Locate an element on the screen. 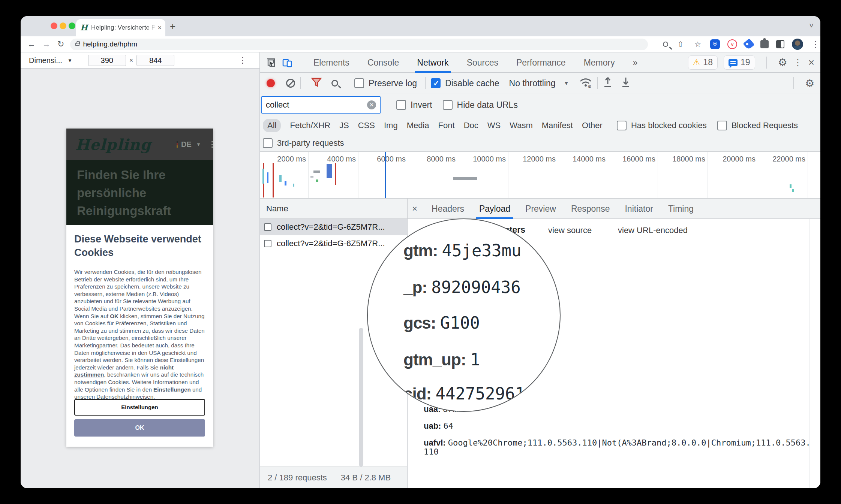 The image size is (841, 504). zoom-search-icon is located at coordinates (666, 44).